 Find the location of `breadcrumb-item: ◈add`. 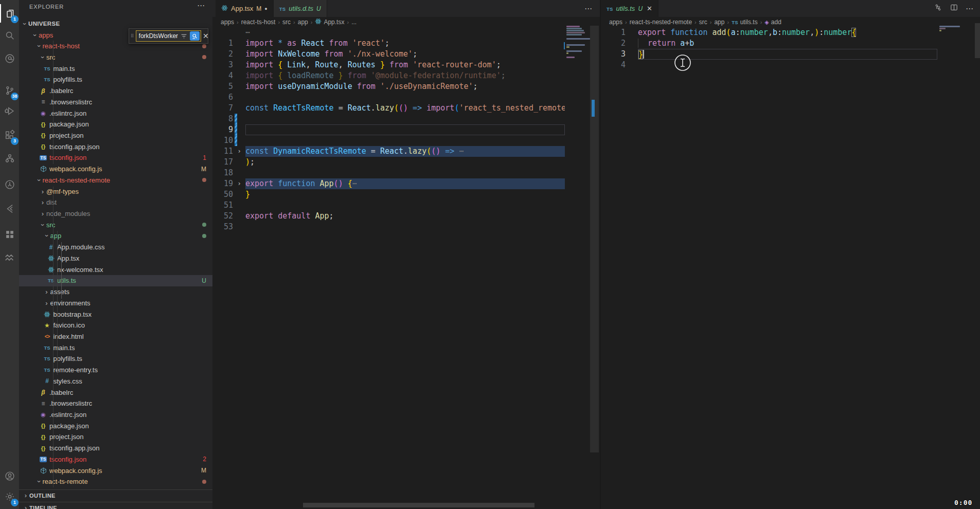

breadcrumb-item: ◈add is located at coordinates (773, 22).